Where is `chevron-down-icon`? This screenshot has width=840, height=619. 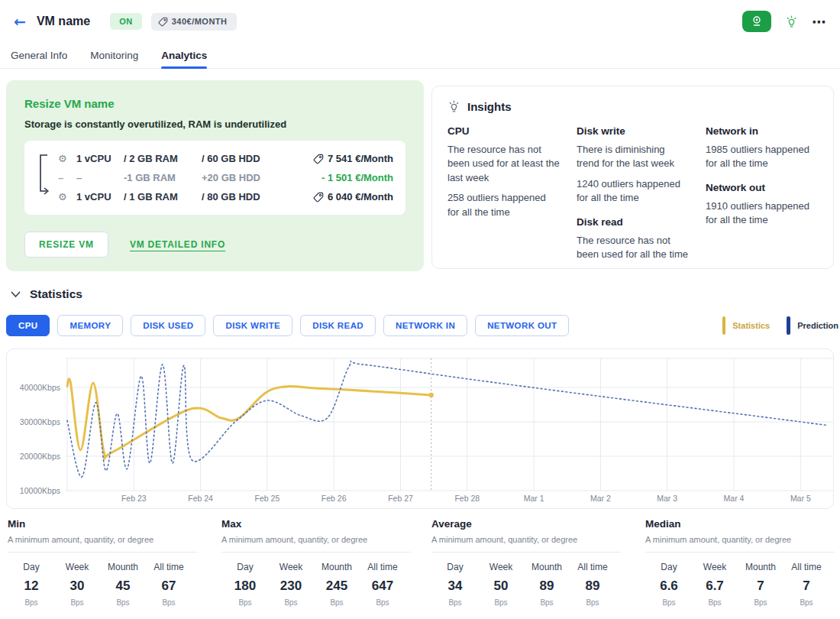 chevron-down-icon is located at coordinates (15, 295).